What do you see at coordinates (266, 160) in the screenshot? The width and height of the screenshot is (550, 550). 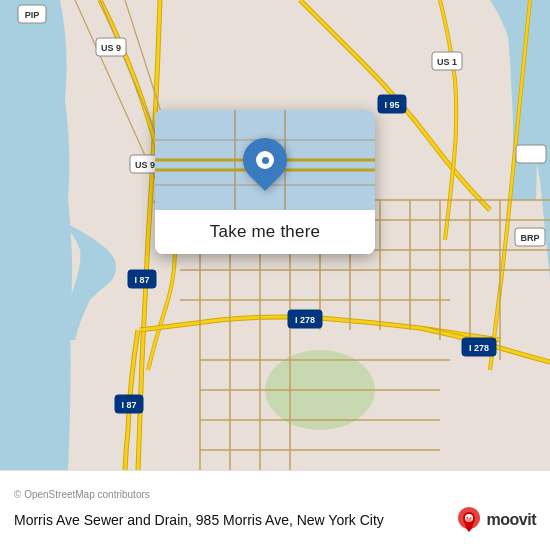 I see `pin-dot` at bounding box center [266, 160].